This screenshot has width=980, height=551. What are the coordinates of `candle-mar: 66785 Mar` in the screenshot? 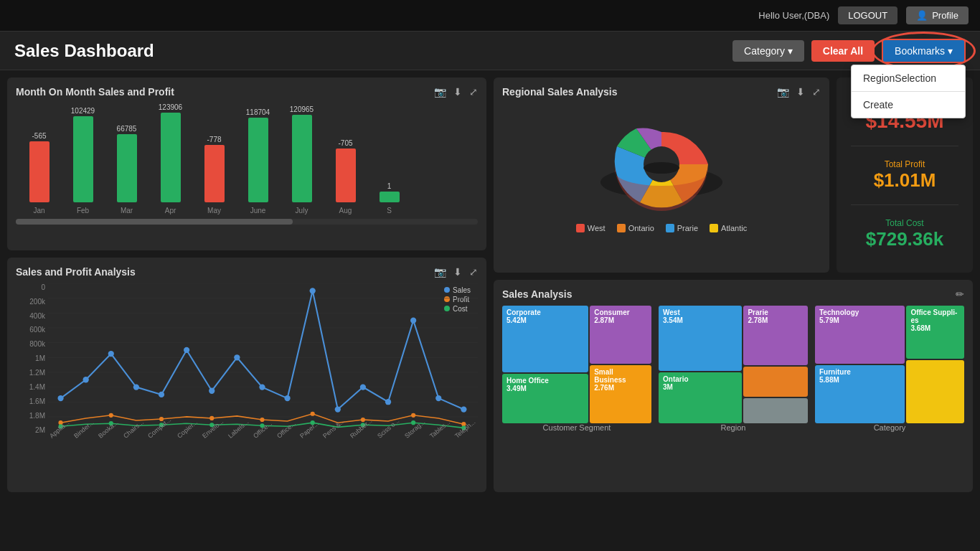 It's located at (126, 169).